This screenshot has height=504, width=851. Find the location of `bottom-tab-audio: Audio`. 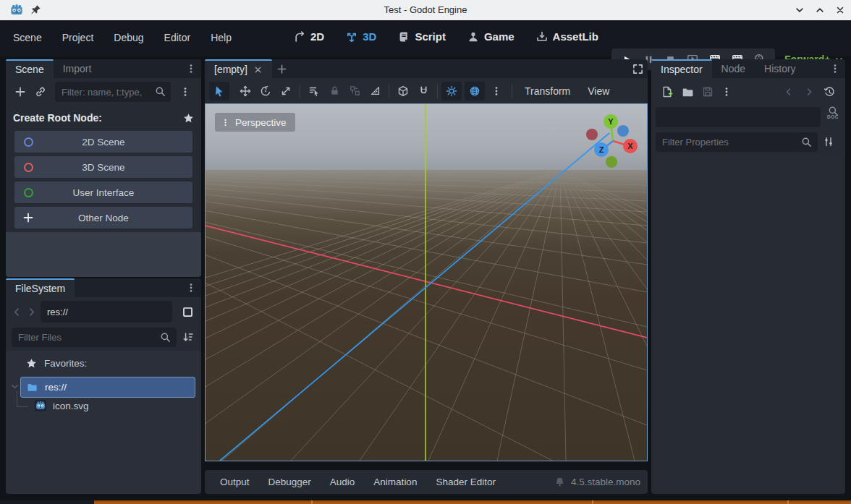

bottom-tab-audio: Audio is located at coordinates (343, 482).